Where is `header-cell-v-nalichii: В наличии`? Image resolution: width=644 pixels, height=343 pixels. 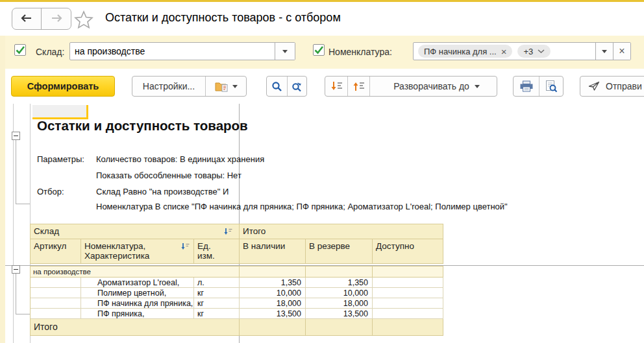
header-cell-v-nalichii: В наличии is located at coordinates (273, 252).